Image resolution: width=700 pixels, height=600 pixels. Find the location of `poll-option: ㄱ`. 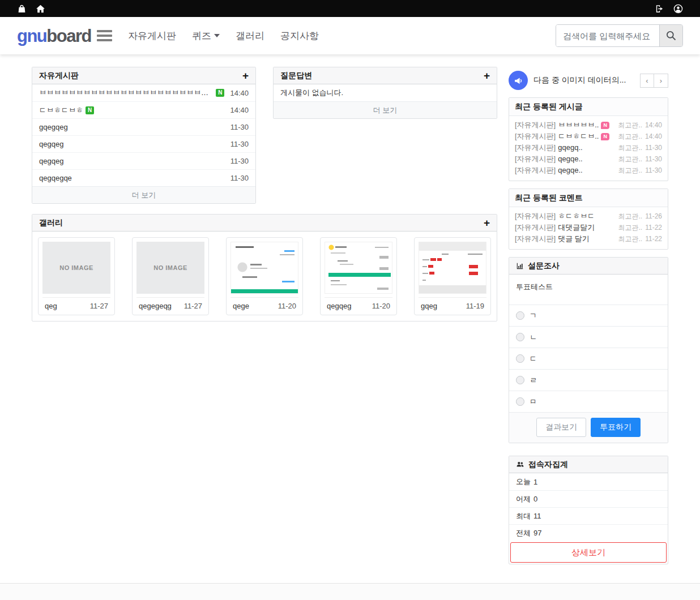

poll-option: ㄱ is located at coordinates (588, 315).